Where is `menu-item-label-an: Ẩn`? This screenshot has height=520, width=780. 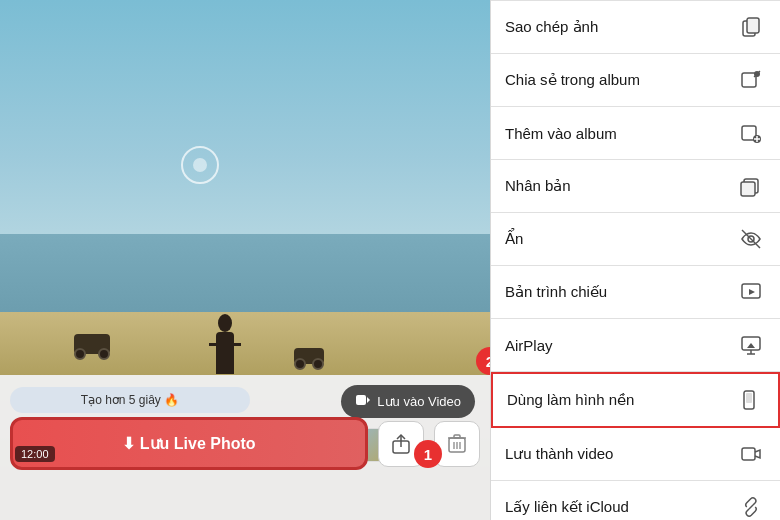 menu-item-label-an: Ẩn is located at coordinates (514, 239).